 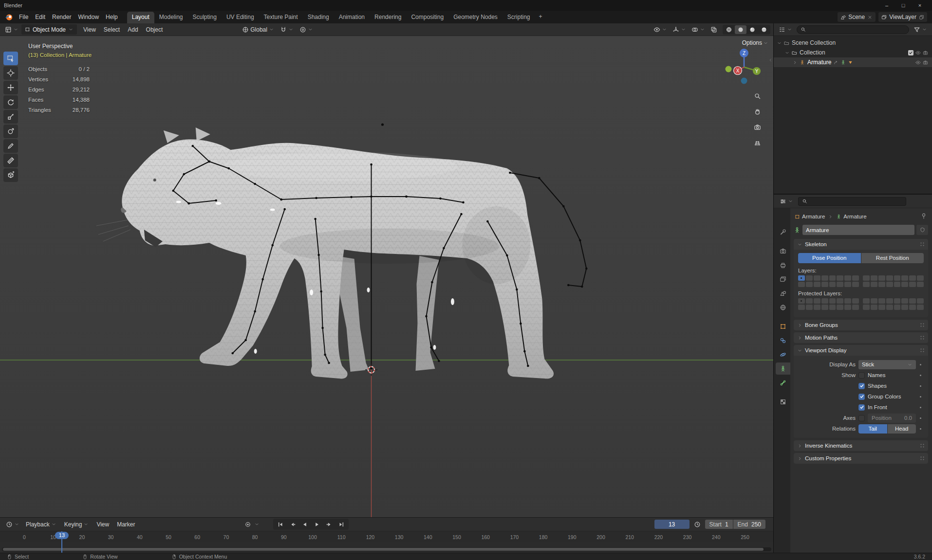 I want to click on properties-tab-output, so click(x=783, y=265).